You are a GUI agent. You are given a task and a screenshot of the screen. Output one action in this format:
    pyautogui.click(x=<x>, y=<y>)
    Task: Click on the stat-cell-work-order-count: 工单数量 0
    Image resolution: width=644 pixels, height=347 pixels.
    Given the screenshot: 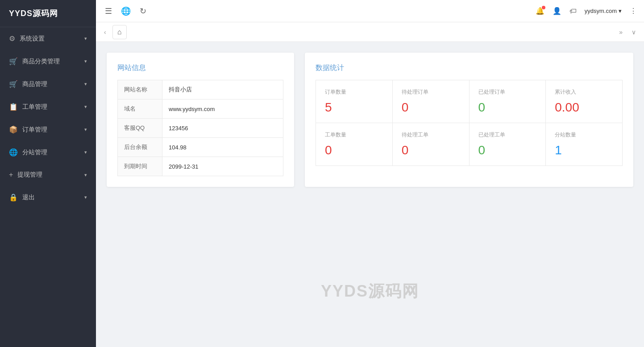 What is the action you would take?
    pyautogui.click(x=354, y=145)
    